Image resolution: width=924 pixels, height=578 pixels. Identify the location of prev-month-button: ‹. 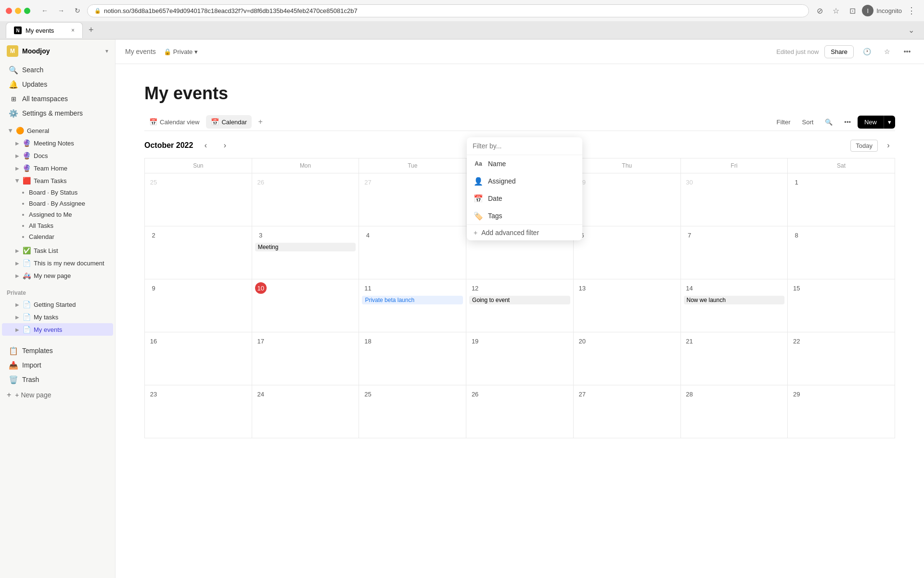
(205, 145).